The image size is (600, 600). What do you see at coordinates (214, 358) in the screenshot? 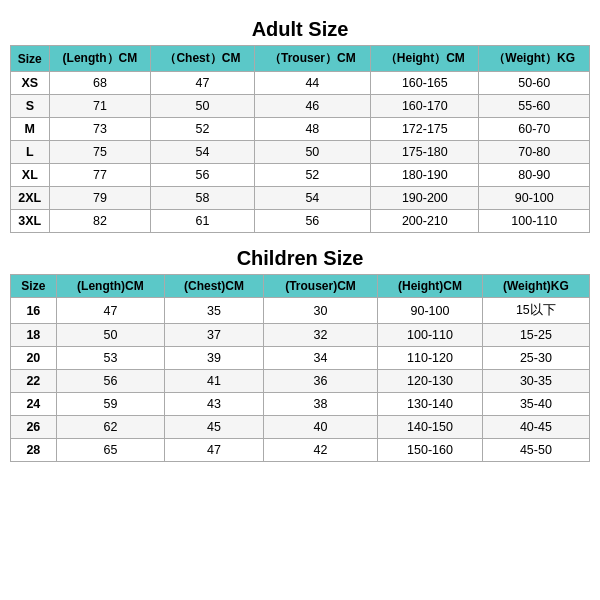
I see `data-cell: 39` at bounding box center [214, 358].